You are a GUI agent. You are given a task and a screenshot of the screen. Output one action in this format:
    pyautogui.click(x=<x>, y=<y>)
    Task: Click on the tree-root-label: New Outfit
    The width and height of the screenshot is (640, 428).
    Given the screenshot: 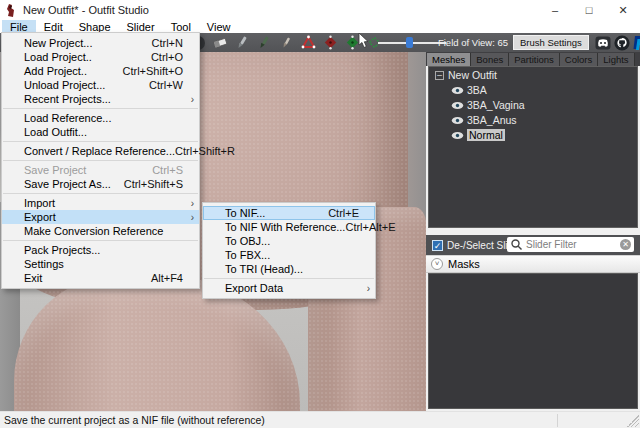 What is the action you would take?
    pyautogui.click(x=472, y=75)
    